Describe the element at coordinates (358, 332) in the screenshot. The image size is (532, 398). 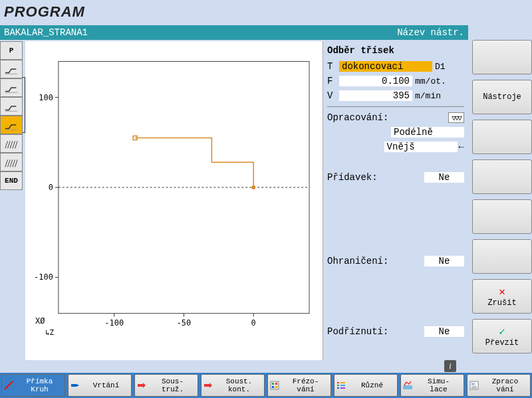
I see `undercut-label: Podříznutí:` at that location.